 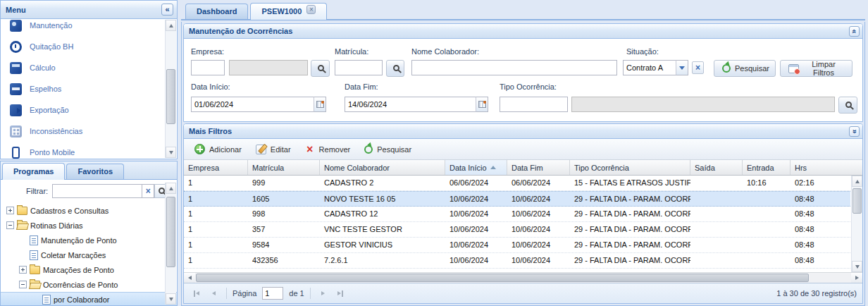 What do you see at coordinates (83, 47) in the screenshot?
I see `menu-item-quitacao-bh: Quitação BH` at bounding box center [83, 47].